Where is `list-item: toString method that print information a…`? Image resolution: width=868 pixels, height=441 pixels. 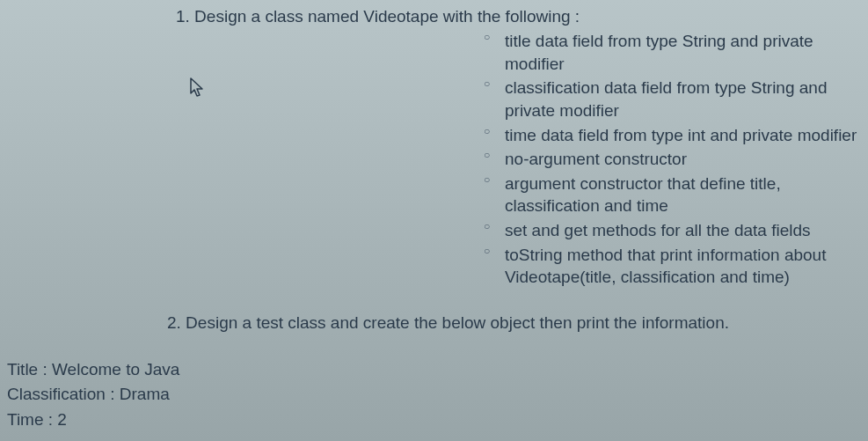
list-item: toString method that print information a… is located at coordinates (675, 266).